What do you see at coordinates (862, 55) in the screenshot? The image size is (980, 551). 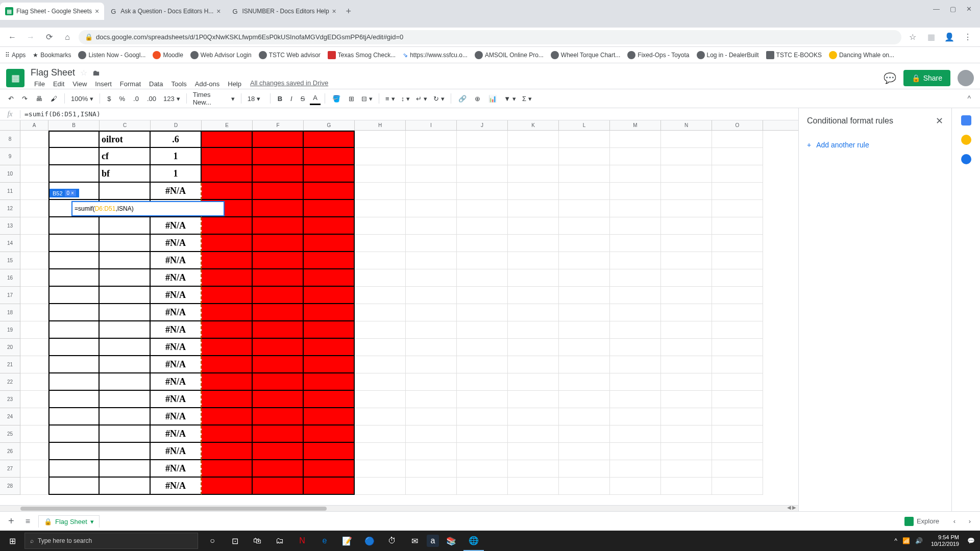 I see `bookmark-item: Dancing Whale on...` at bounding box center [862, 55].